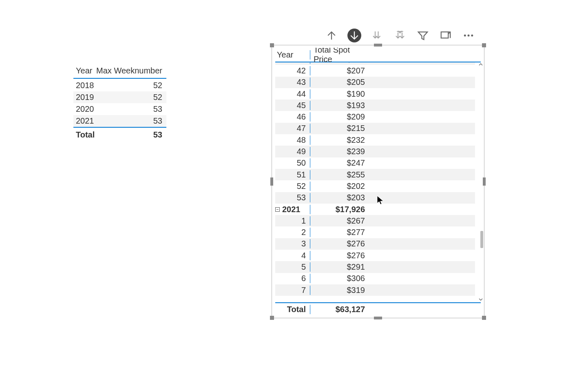  What do you see at coordinates (293, 267) in the screenshot?
I see `week-cell: 5` at bounding box center [293, 267].